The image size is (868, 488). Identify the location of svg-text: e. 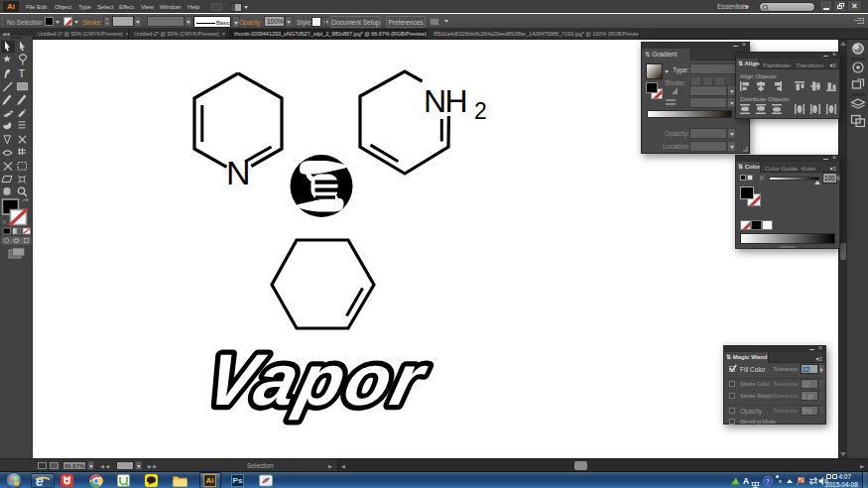
(40, 480).